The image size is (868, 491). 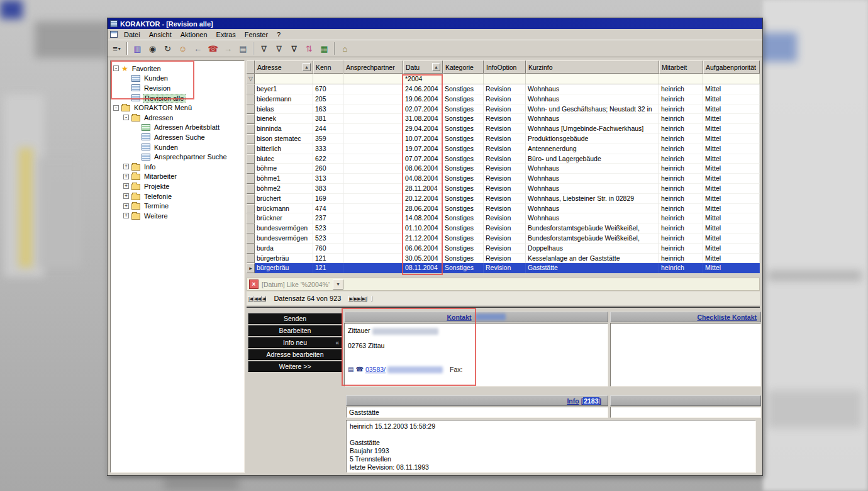 What do you see at coordinates (295, 330) in the screenshot?
I see `bearbeiten-button: Bearbeiten` at bounding box center [295, 330].